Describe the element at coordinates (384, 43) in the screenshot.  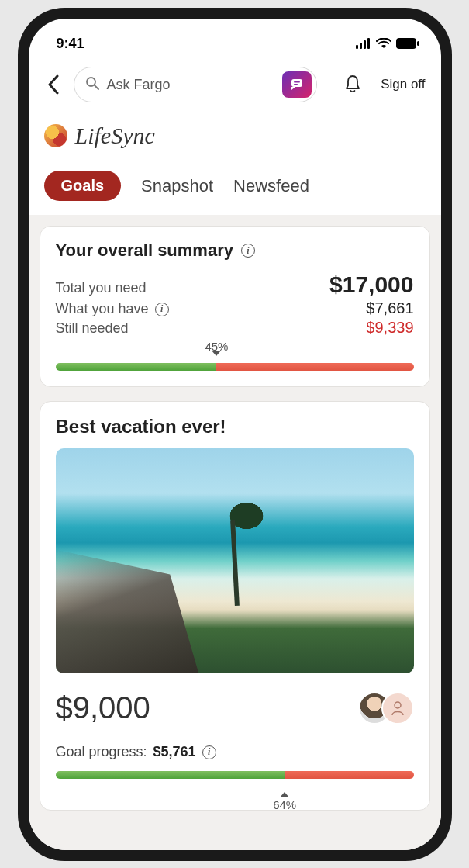
I see `wifi-icon` at that location.